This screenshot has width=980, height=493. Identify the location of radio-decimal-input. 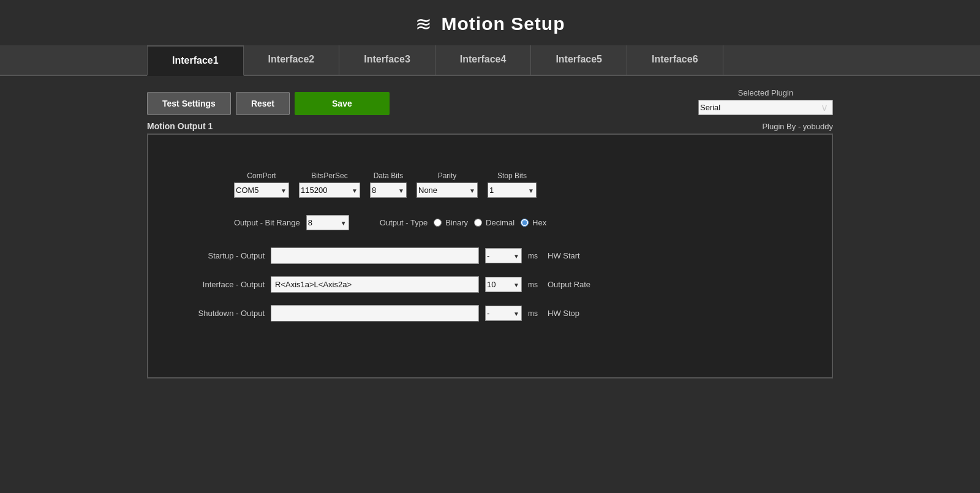
(478, 223).